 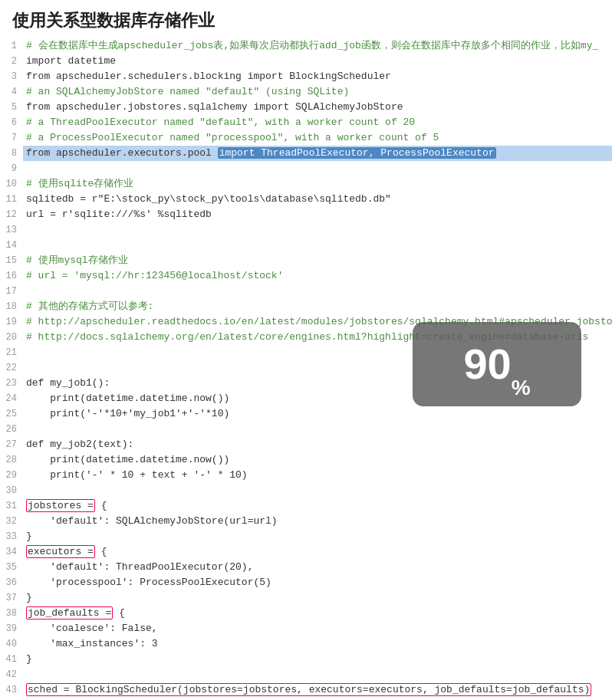 I want to click on code-line-41: 41 }, so click(x=306, y=659).